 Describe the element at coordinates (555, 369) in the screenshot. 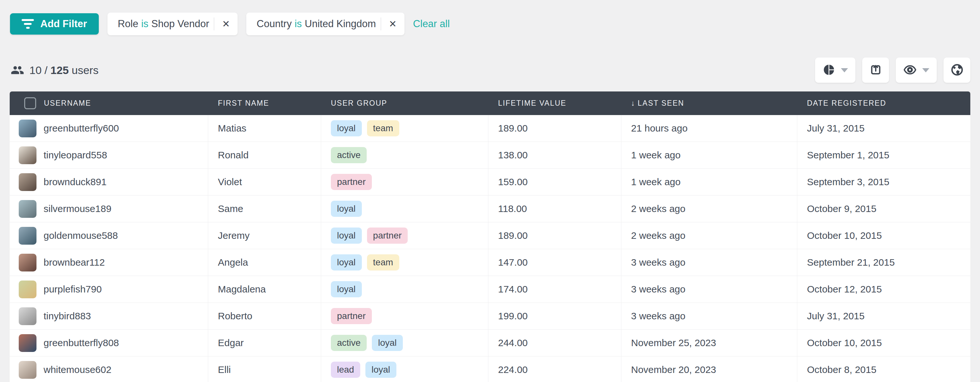

I see `cell-lifetime-value: 224.00` at that location.